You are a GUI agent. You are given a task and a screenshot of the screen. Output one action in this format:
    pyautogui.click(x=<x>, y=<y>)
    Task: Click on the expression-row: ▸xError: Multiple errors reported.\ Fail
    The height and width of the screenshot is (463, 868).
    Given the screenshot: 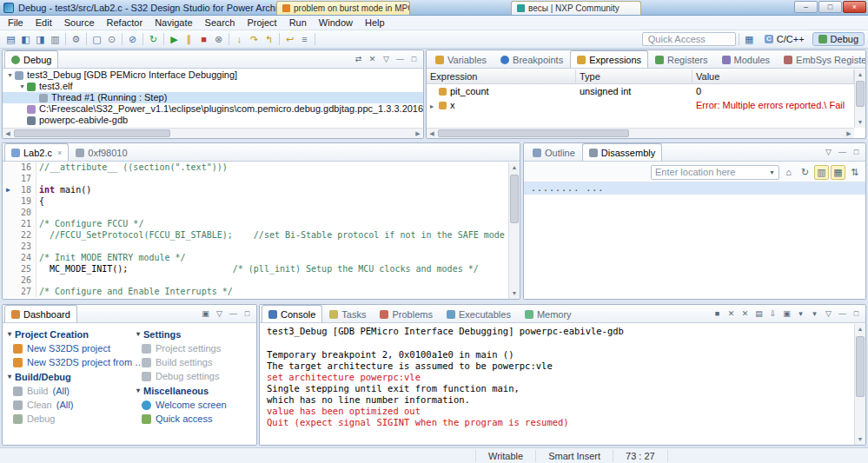 What is the action you would take?
    pyautogui.click(x=640, y=105)
    